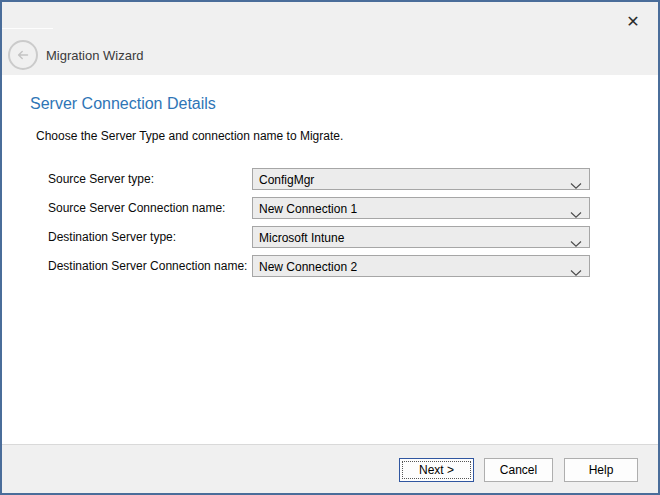 The image size is (660, 495). Describe the element at coordinates (330, 208) in the screenshot. I see `form-row: Source Server Connection name: New Conne…` at that location.